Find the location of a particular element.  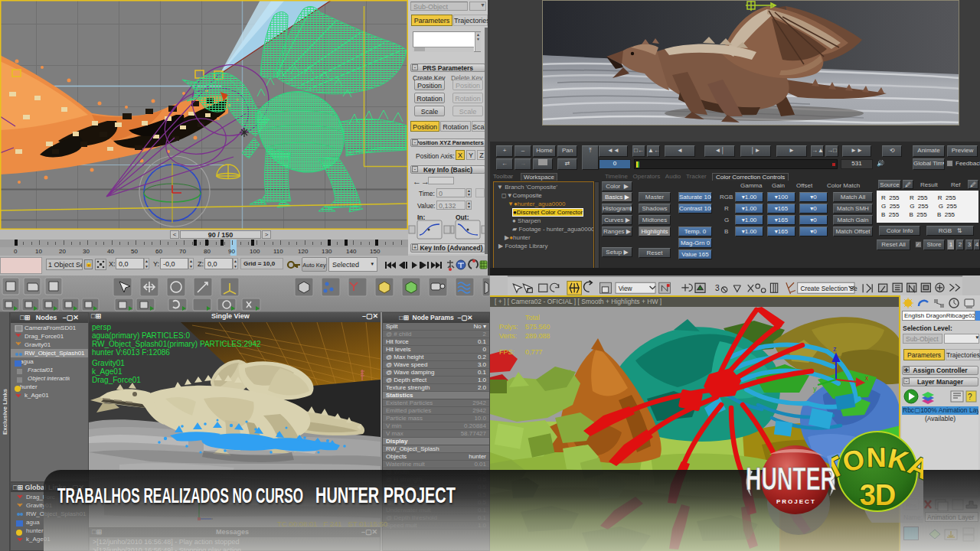

svg-text: HUNTER is located at coordinates (791, 479).